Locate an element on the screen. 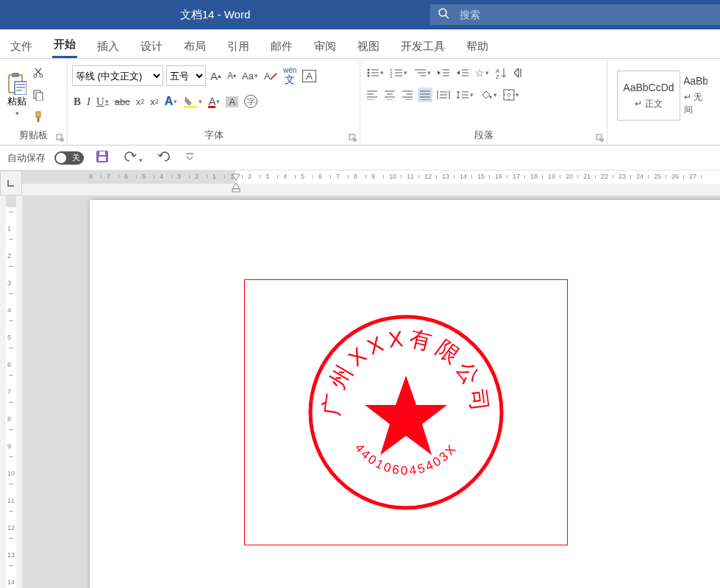  save-button is located at coordinates (102, 157).